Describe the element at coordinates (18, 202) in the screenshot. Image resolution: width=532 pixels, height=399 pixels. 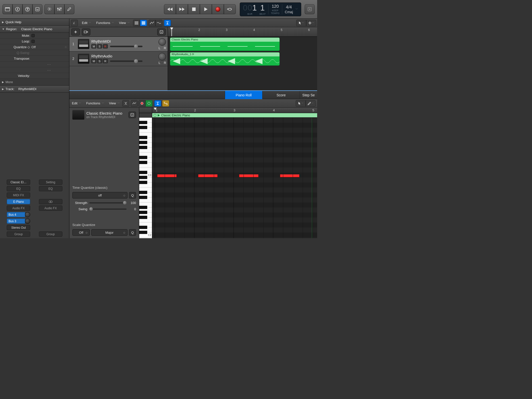
I see `plugin-slot: E-Piano` at that location.